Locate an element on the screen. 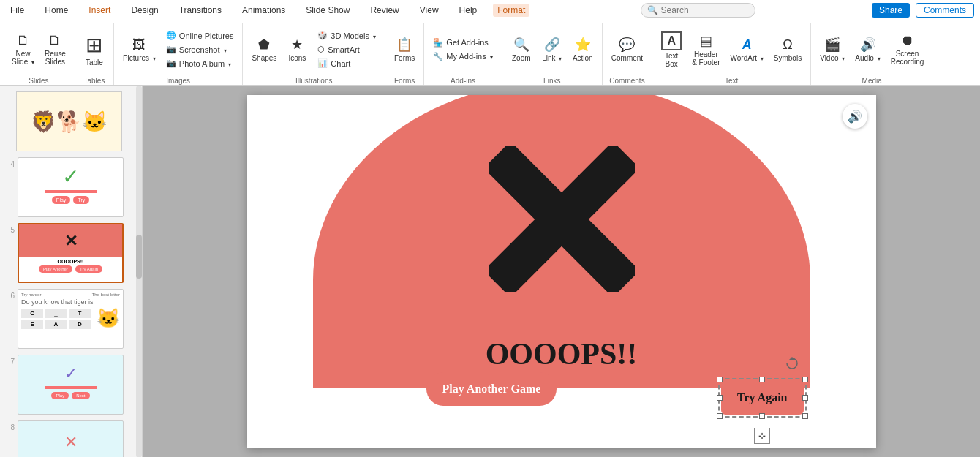 Image resolution: width=980 pixels, height=457 pixels. smartart-button: ⬡ SmartArt is located at coordinates (347, 50).